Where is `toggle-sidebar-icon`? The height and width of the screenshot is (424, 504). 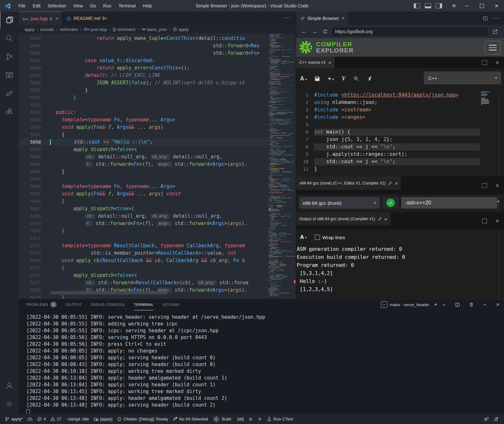 toggle-sidebar-icon is located at coordinates (417, 6).